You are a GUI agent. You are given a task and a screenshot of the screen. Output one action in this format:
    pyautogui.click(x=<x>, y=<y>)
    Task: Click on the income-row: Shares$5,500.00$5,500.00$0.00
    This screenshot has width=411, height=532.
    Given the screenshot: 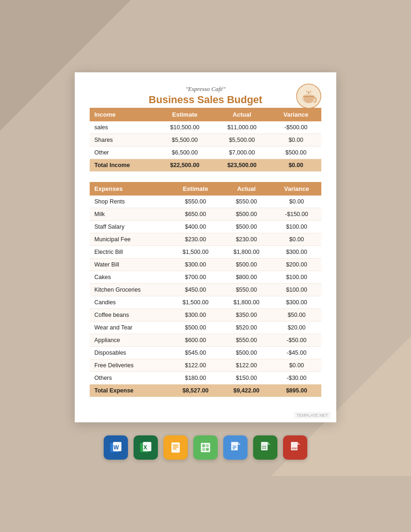 What is the action you would take?
    pyautogui.click(x=206, y=140)
    